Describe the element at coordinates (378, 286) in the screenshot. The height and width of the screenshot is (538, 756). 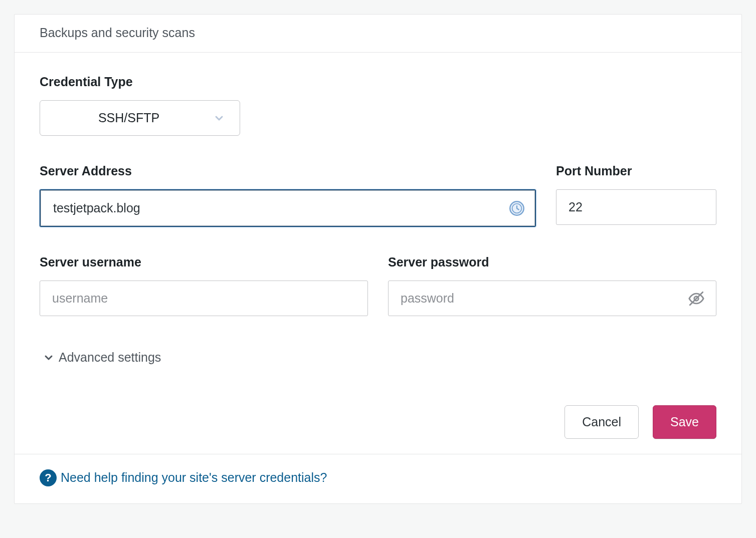
I see `credentials-row: Server username Server password` at that location.